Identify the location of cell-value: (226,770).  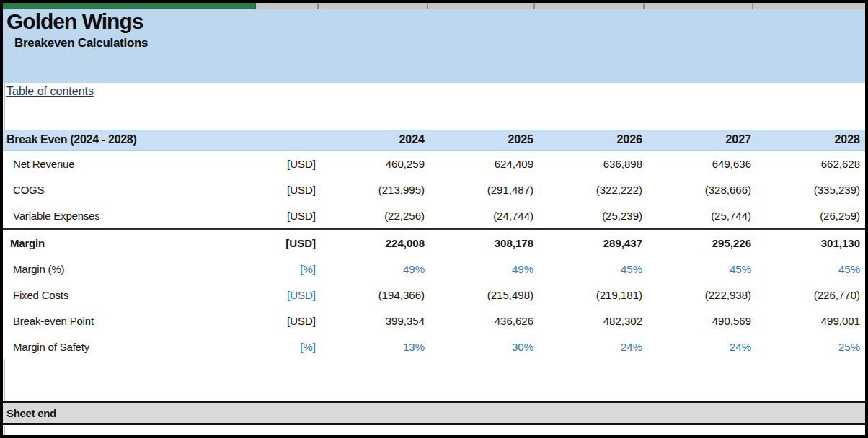
(810, 295).